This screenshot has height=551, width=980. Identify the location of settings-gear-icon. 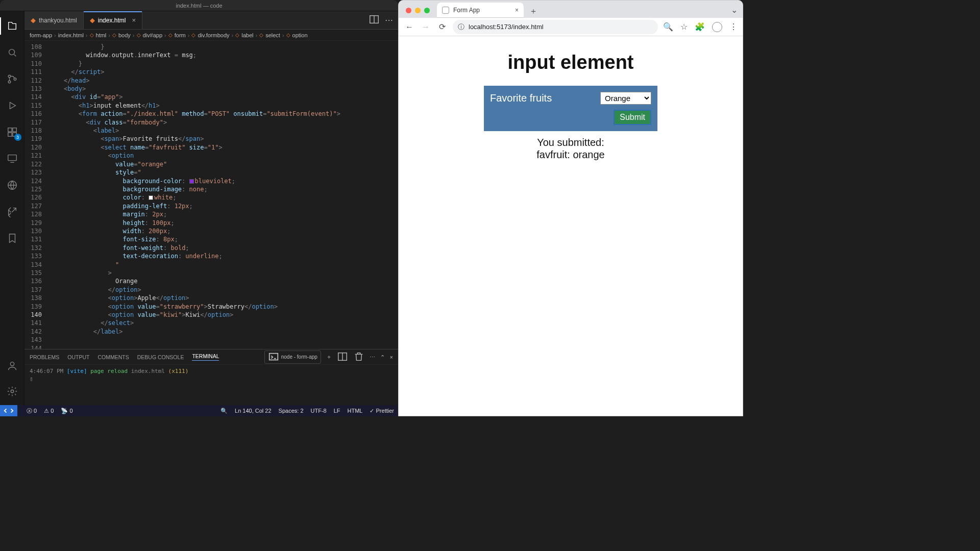
(12, 391).